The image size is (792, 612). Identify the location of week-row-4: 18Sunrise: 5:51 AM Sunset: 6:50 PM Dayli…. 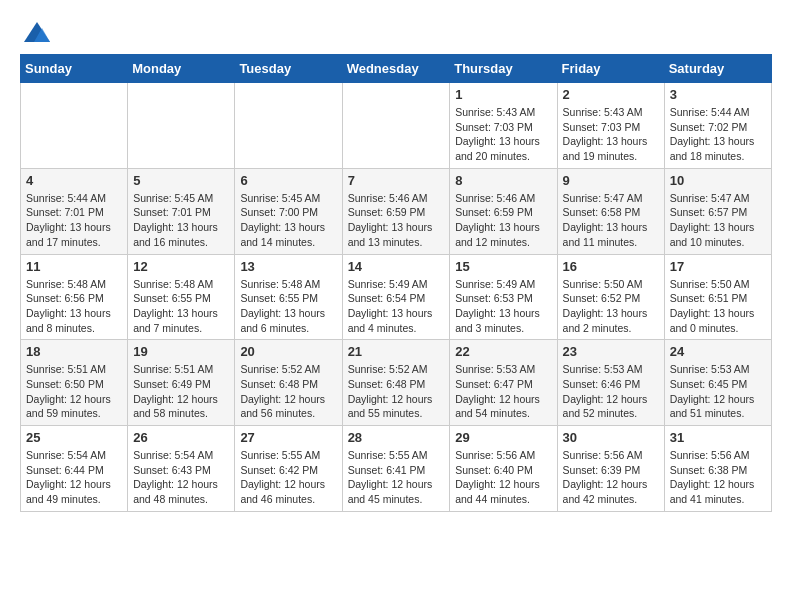
(396, 383).